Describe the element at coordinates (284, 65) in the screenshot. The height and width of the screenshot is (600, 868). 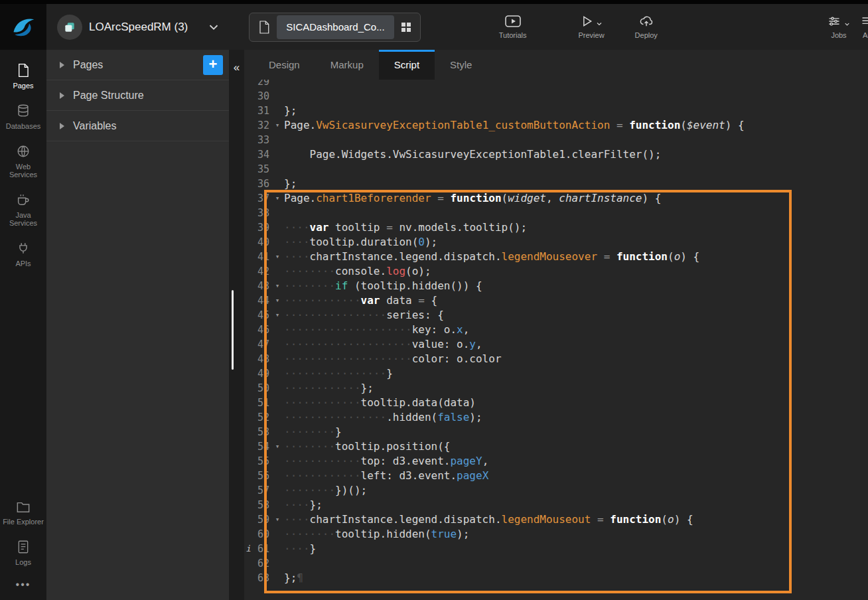
I see `tab-design: Design` at that location.